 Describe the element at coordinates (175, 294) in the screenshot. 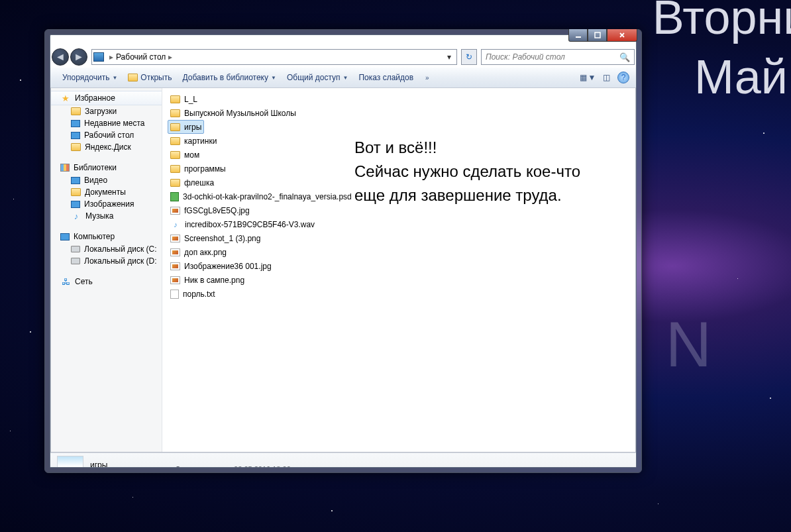

I see `text-icon` at that location.